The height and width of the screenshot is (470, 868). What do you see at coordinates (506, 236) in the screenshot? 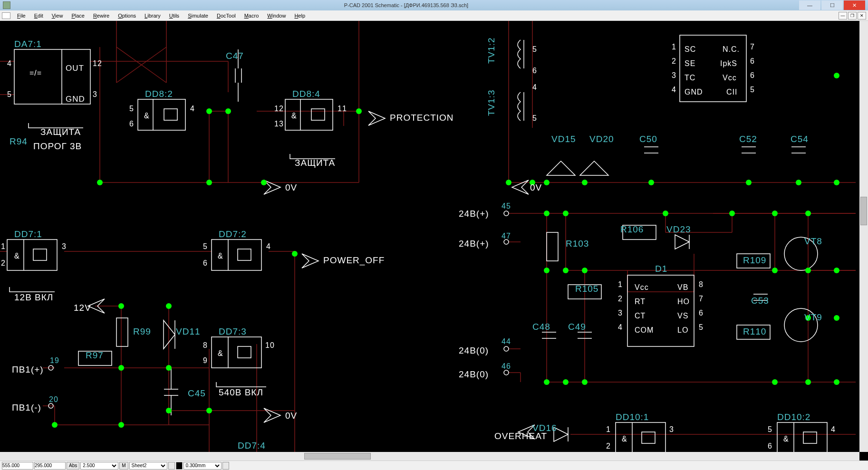
I see `svg-text: 47` at bounding box center [506, 236].